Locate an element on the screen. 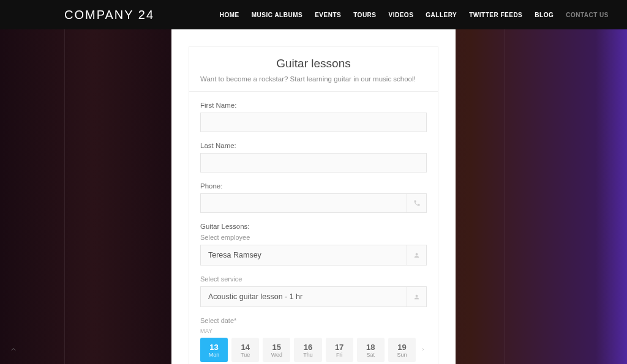  date-day: Thu is located at coordinates (308, 355).